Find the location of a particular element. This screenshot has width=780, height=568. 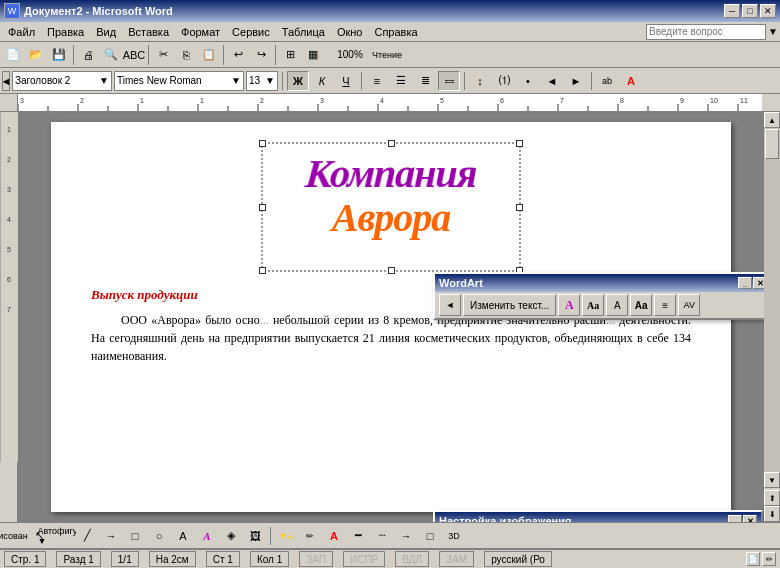

scroll-up-button: ▲ is located at coordinates (772, 120).